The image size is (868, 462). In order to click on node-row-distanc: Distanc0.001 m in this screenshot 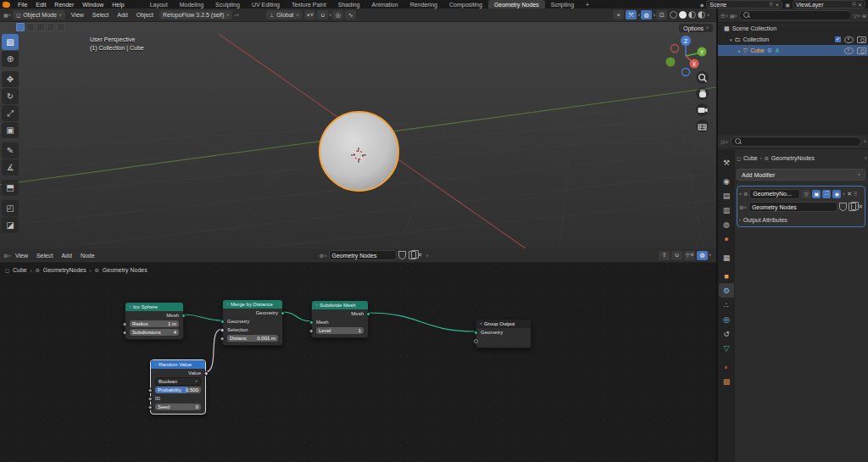, I will do `click(253, 338)`.